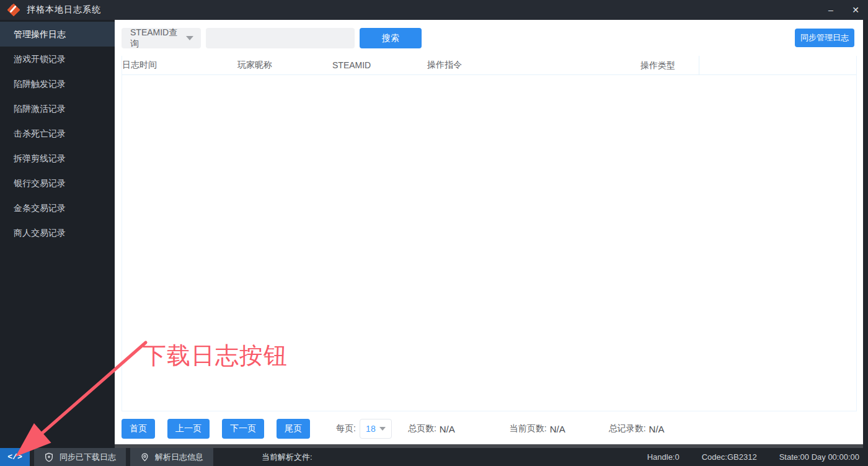  Describe the element at coordinates (528, 429) in the screenshot. I see `current-page-label: 当前页数:` at that location.